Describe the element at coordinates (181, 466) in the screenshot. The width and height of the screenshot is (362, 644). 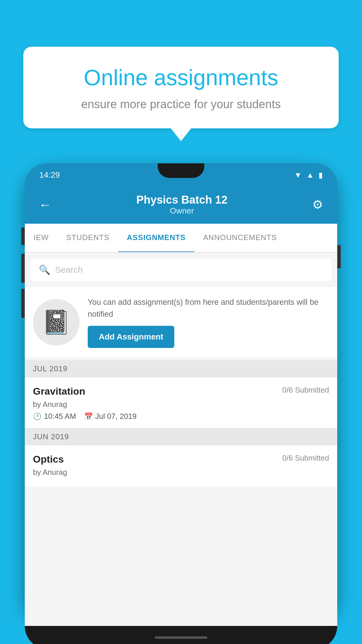
I see `assignment-item-optics: Optics 0/6 Submitted by Anurag` at that location.